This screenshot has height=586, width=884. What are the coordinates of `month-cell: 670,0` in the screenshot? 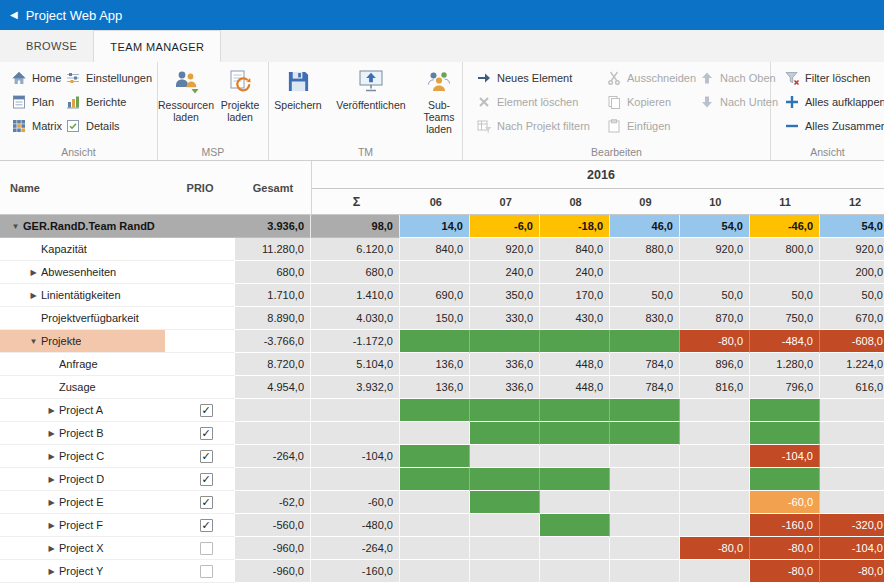 It's located at (852, 318).